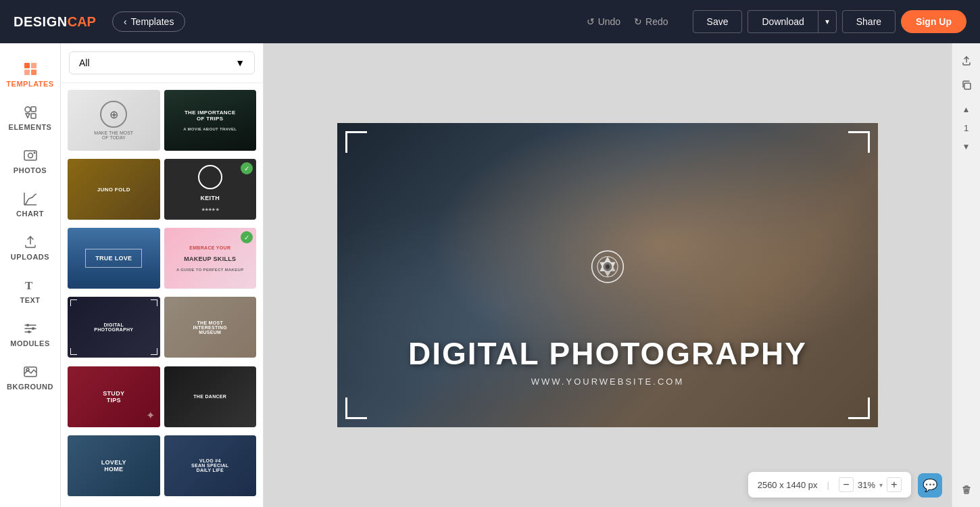 Image resolution: width=980 pixels, height=507 pixels. Describe the element at coordinates (869, 22) in the screenshot. I see `share-button: Share` at that location.